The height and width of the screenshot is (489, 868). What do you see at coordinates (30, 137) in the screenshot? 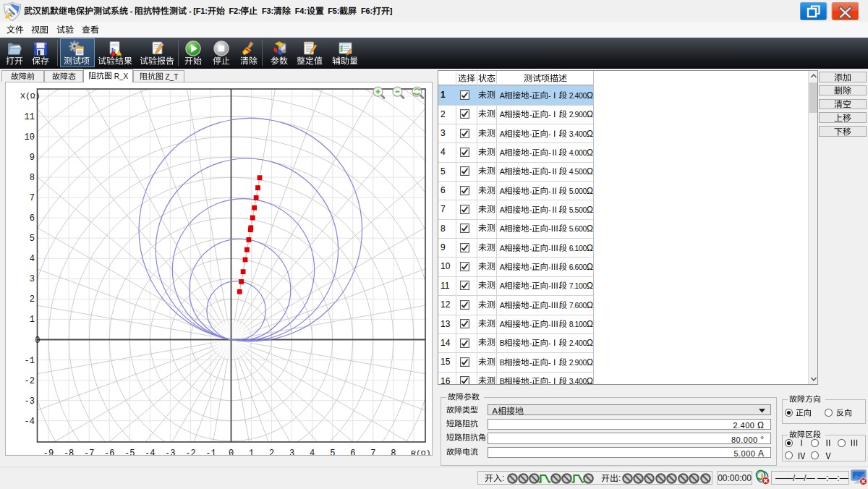
I see `svg-text: 10` at bounding box center [30, 137].